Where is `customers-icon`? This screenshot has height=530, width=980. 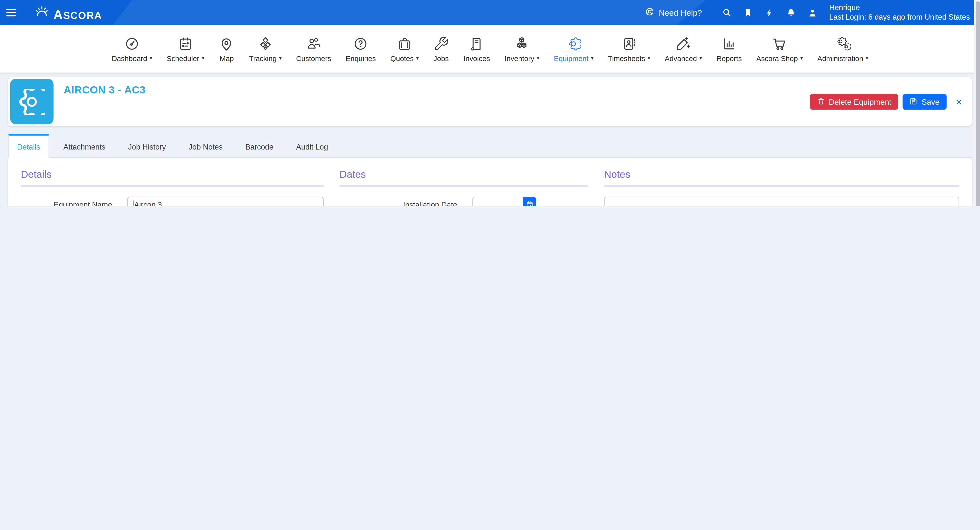 customers-icon is located at coordinates (313, 43).